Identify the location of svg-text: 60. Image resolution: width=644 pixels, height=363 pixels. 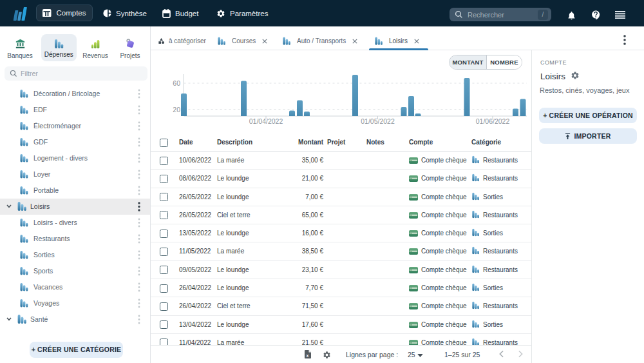
(176, 83).